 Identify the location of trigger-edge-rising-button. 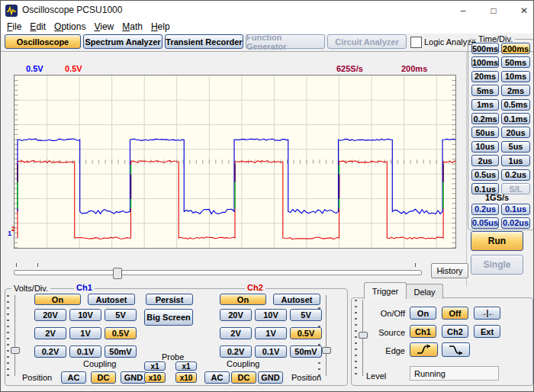
(424, 349).